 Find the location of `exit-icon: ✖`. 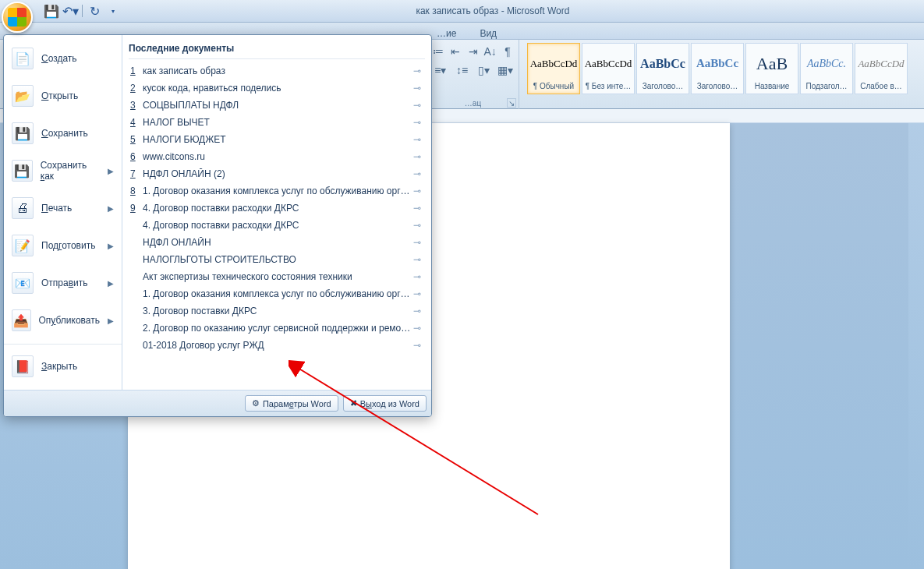

exit-icon: ✖ is located at coordinates (354, 404).